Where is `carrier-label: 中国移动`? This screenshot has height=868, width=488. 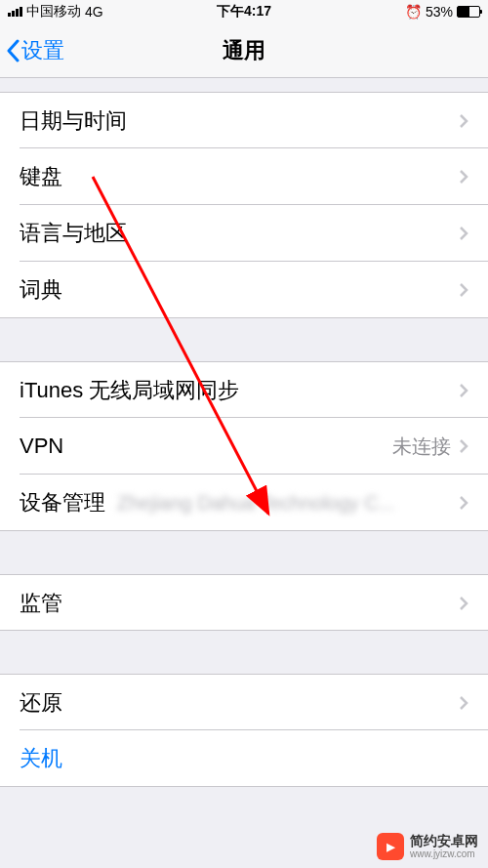 carrier-label: 中国移动 is located at coordinates (54, 12).